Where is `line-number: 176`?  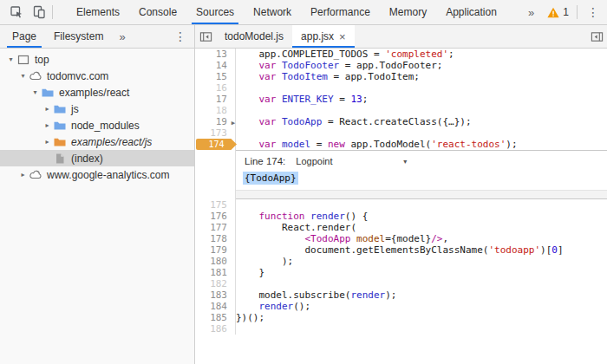
line-number: 176 is located at coordinates (215, 217).